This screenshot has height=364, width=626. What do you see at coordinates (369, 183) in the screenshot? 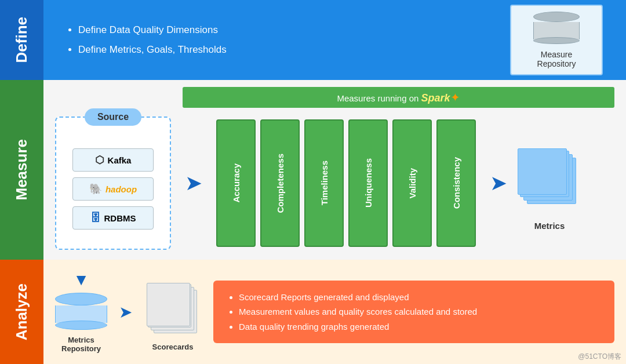
I see `bar-label-uniqueness: Uniqueness` at bounding box center [369, 183].